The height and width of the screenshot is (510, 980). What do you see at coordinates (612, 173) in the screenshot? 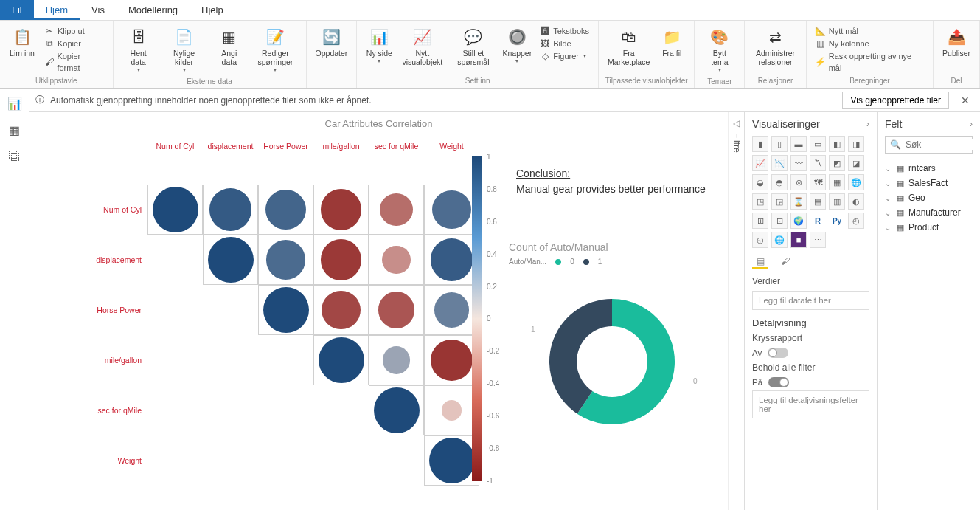
I see `conclusion-title: Conclusion:` at bounding box center [612, 173].